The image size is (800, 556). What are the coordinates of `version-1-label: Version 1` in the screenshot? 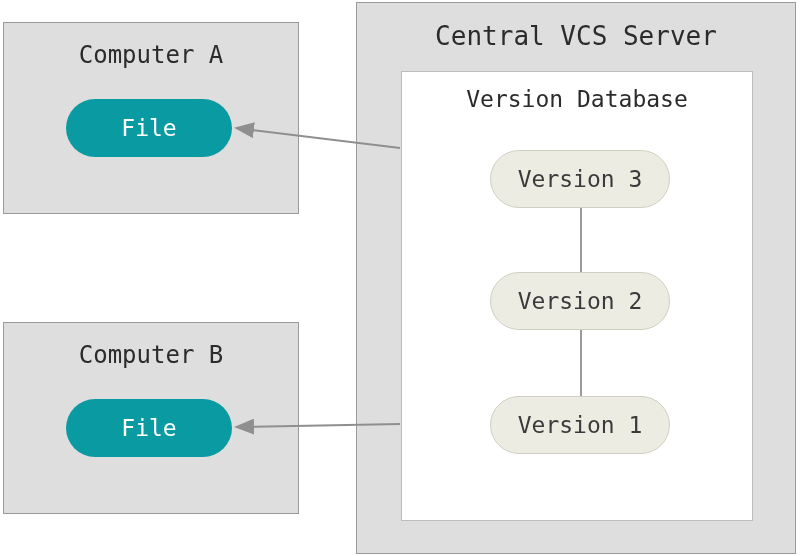 It's located at (580, 425).